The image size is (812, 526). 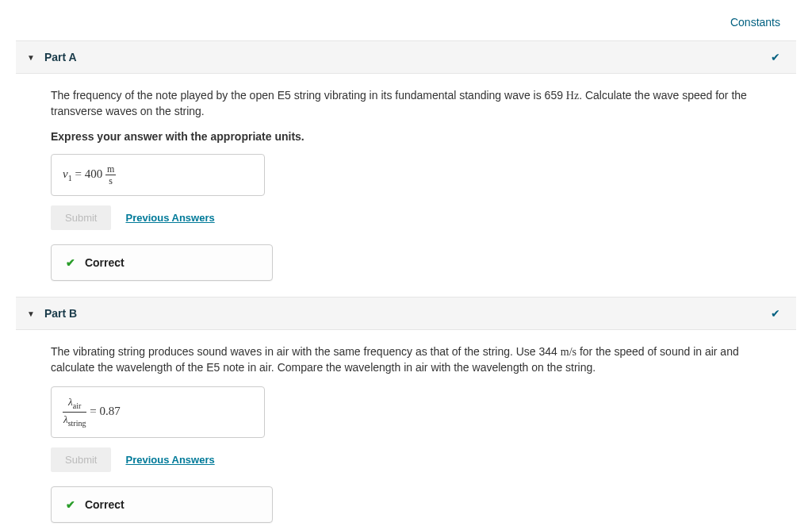 What do you see at coordinates (158, 412) in the screenshot?
I see `part-b-answer-box: λair λstring = 0.87` at bounding box center [158, 412].